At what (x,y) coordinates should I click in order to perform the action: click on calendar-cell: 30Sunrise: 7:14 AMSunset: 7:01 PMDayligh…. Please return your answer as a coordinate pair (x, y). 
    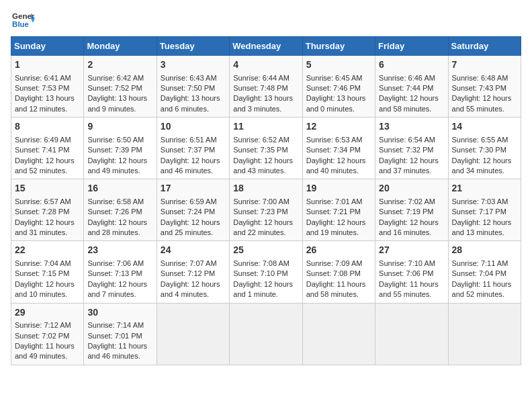
    Looking at the image, I should click on (120, 334).